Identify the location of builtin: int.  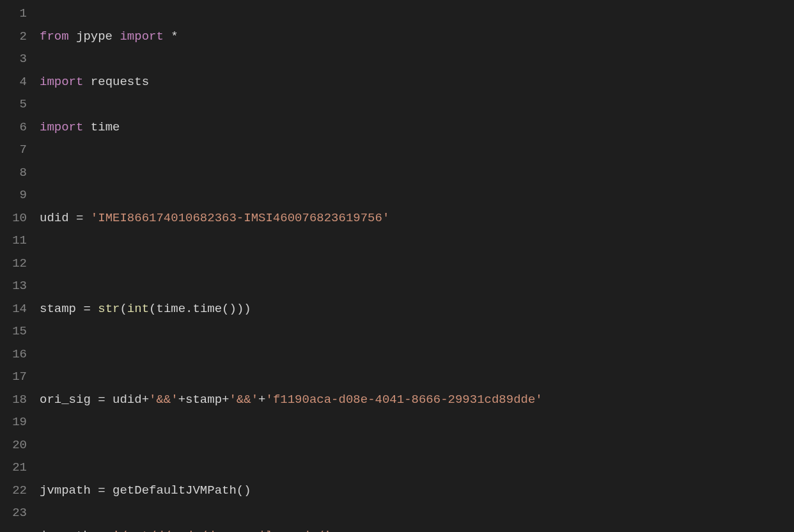
(138, 309).